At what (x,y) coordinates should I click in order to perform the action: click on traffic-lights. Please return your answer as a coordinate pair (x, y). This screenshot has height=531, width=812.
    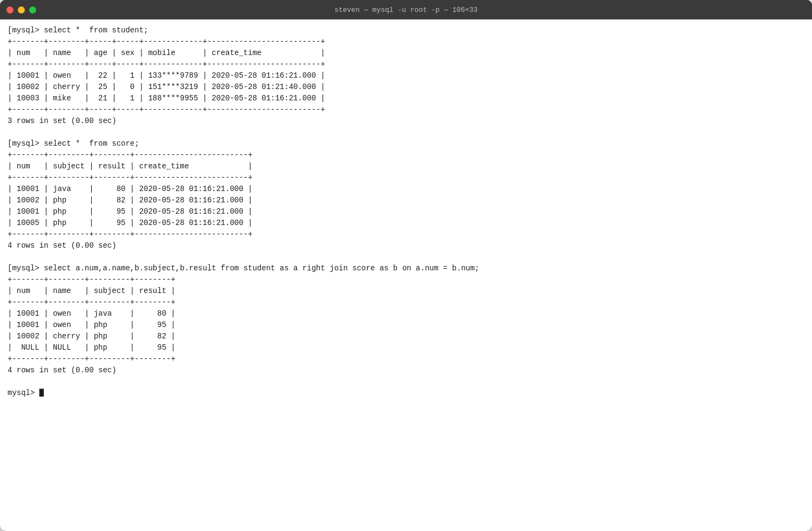
    Looking at the image, I should click on (22, 10).